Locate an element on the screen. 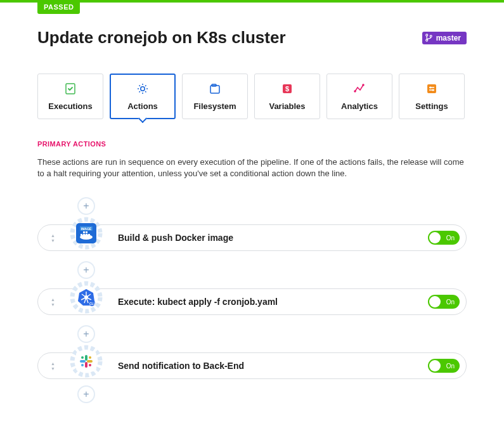 This screenshot has height=445, width=504. executions-icon is located at coordinates (70, 89).